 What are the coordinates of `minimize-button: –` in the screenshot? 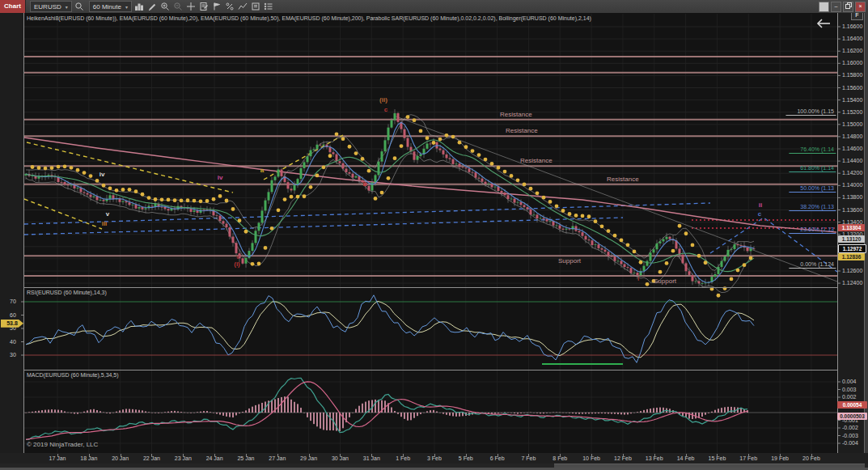 It's located at (836, 6).